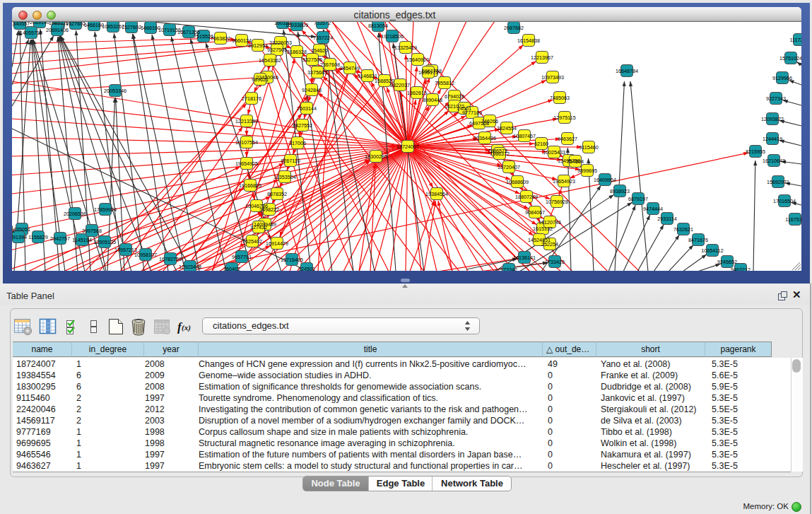  What do you see at coordinates (250, 185) in the screenshot?
I see `svg-text: 19166825` at bounding box center [250, 185].